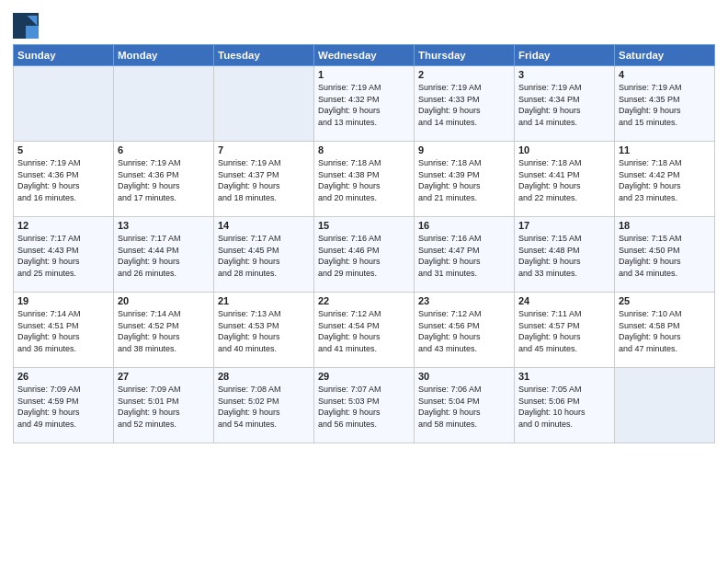 Image resolution: width=728 pixels, height=563 pixels. Describe the element at coordinates (164, 407) in the screenshot. I see `day-info: Sunrise: 7:09 AM Sunset: 5:01 PM Dayligh…` at that location.